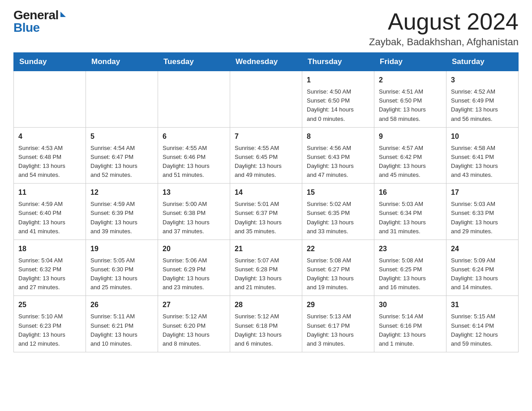 This screenshot has width=532, height=411. Describe the element at coordinates (483, 155) in the screenshot. I see `calendar-cell: 10Sunrise: 4:58 AMSunset: 6:41 PMDayligh…` at that location.